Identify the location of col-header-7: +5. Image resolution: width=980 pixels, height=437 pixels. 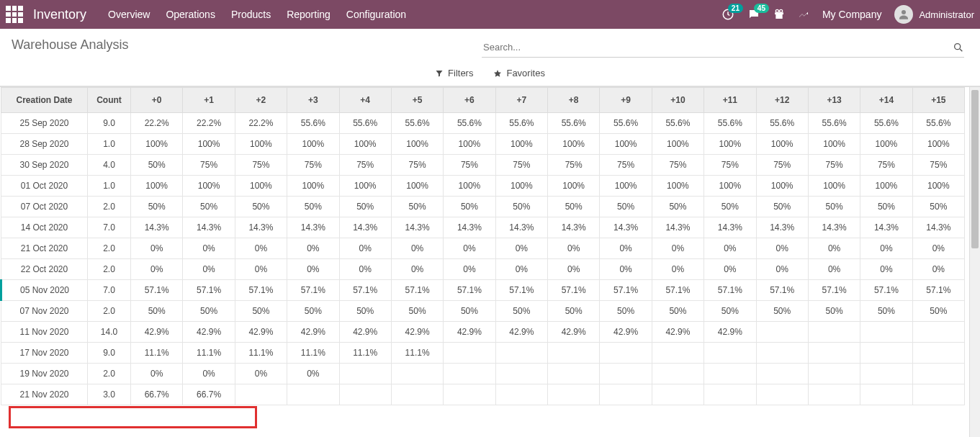
(417, 101).